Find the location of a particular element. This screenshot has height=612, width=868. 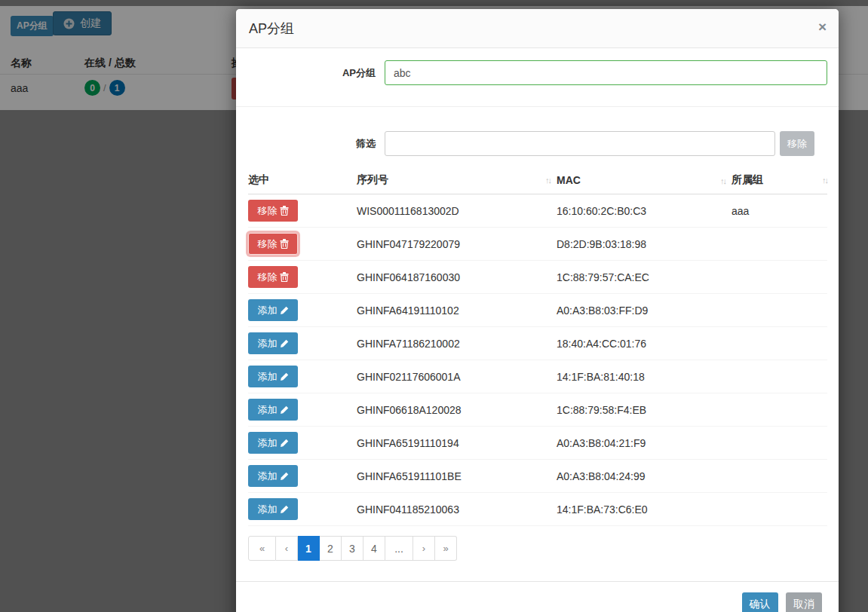

mac-cell: 14:1F:BA:81:40:18 is located at coordinates (644, 377).